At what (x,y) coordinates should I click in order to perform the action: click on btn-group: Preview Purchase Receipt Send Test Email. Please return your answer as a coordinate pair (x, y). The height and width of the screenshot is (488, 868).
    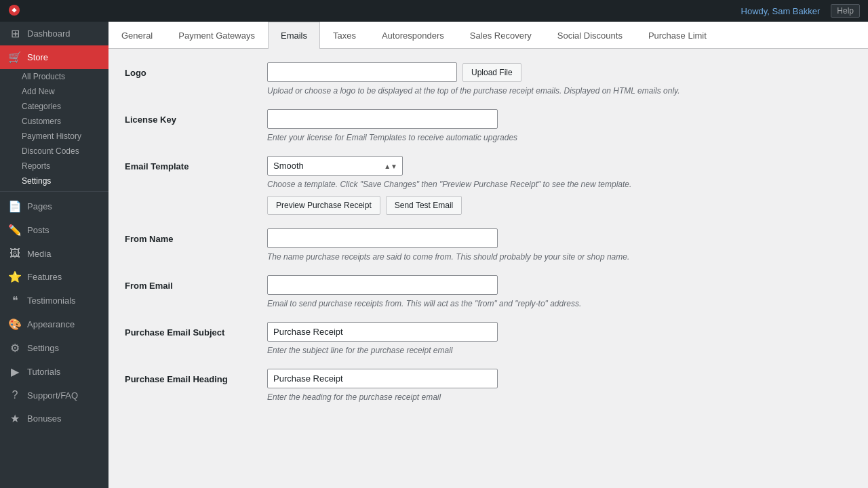
    Looking at the image, I should click on (559, 205).